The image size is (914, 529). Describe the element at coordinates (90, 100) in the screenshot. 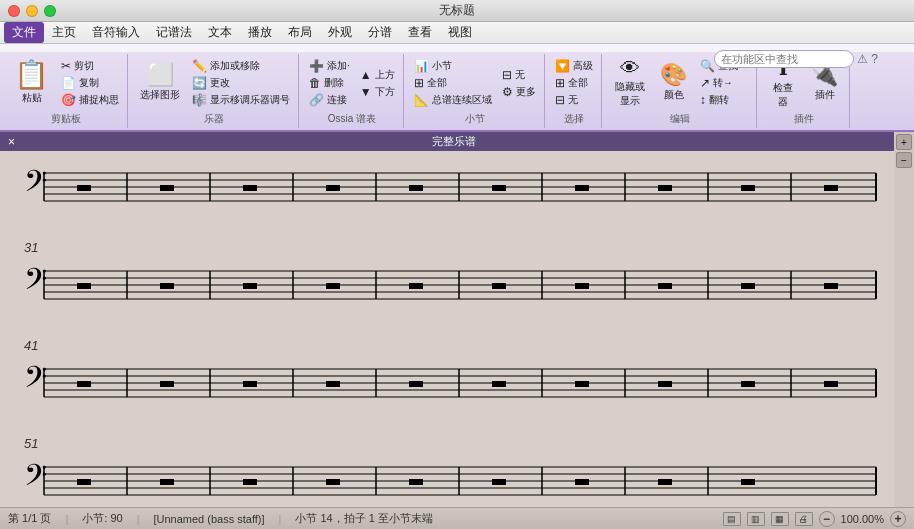

I see `capture-button: 🎯 捕捉构思` at that location.